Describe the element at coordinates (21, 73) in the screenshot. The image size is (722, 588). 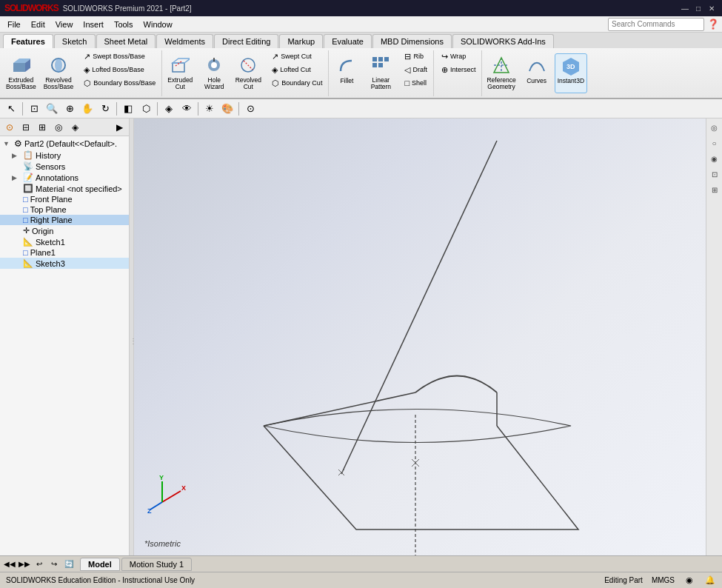
I see `extruded-boss-base-button: ExtrudedBoss/Base` at that location.